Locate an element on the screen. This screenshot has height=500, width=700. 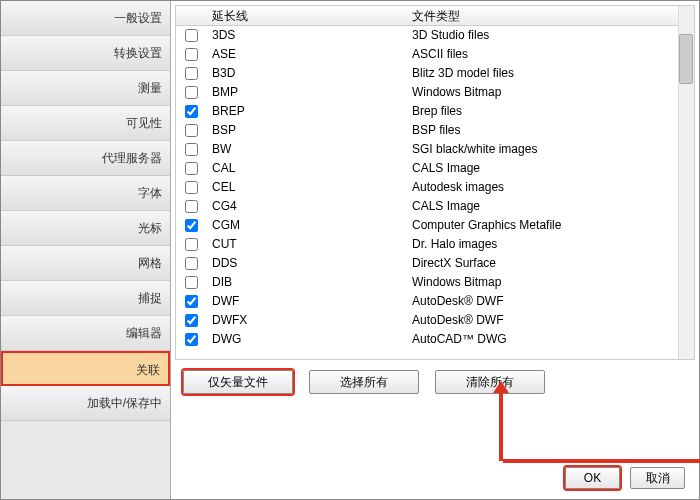
table-row: CELAutodesk images is located at coordinates (435, 188).